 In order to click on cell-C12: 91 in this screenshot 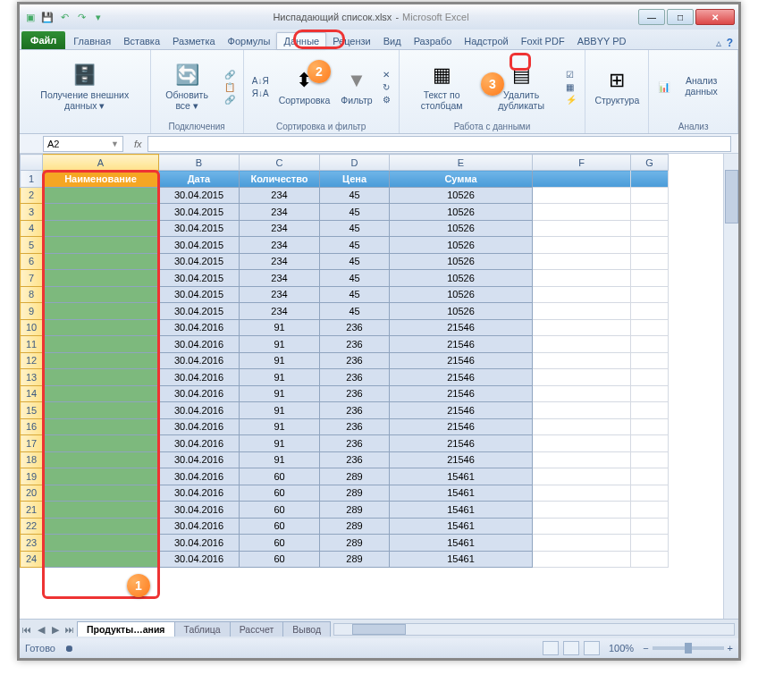, I will do `click(280, 361)`.